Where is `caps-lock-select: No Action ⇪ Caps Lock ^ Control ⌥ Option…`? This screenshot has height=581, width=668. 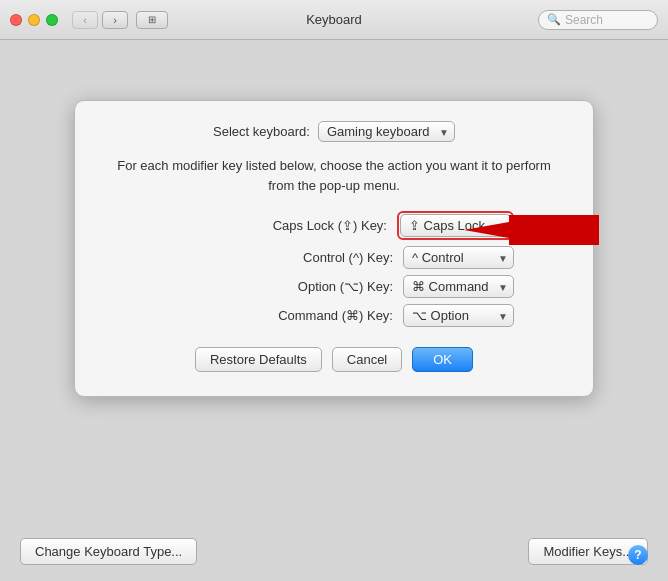 caps-lock-select: No Action ⇪ Caps Lock ^ Control ⌥ Option… is located at coordinates (456, 226).